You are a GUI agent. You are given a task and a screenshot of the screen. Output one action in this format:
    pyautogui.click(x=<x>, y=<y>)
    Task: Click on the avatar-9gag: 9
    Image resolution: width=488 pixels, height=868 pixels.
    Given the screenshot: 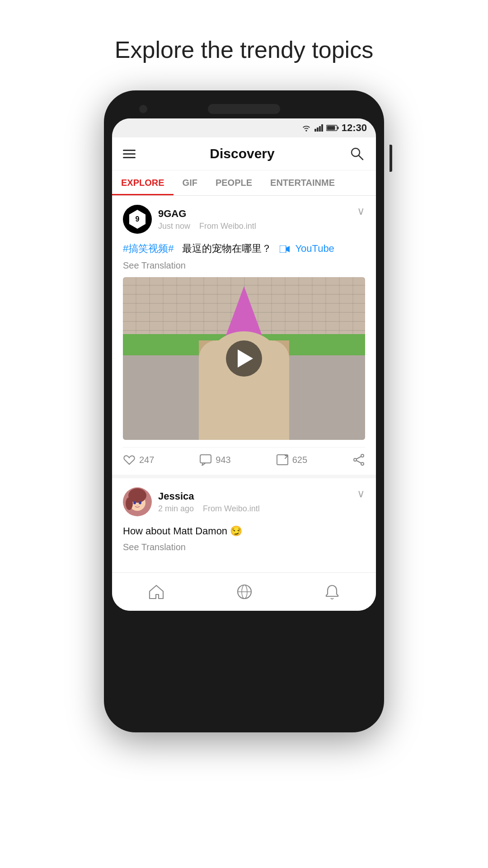 What is the action you would take?
    pyautogui.click(x=137, y=219)
    